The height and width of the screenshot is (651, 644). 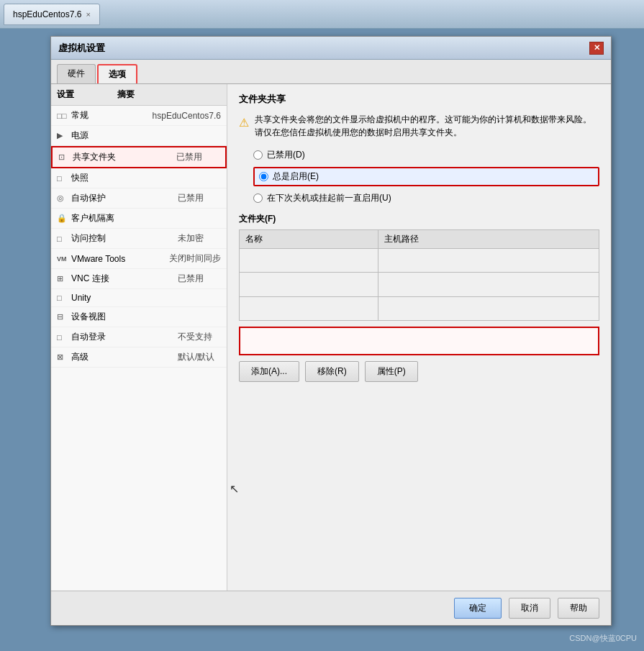 What do you see at coordinates (426, 177) in the screenshot?
I see `radio-always: 总是启用(E)` at bounding box center [426, 177].